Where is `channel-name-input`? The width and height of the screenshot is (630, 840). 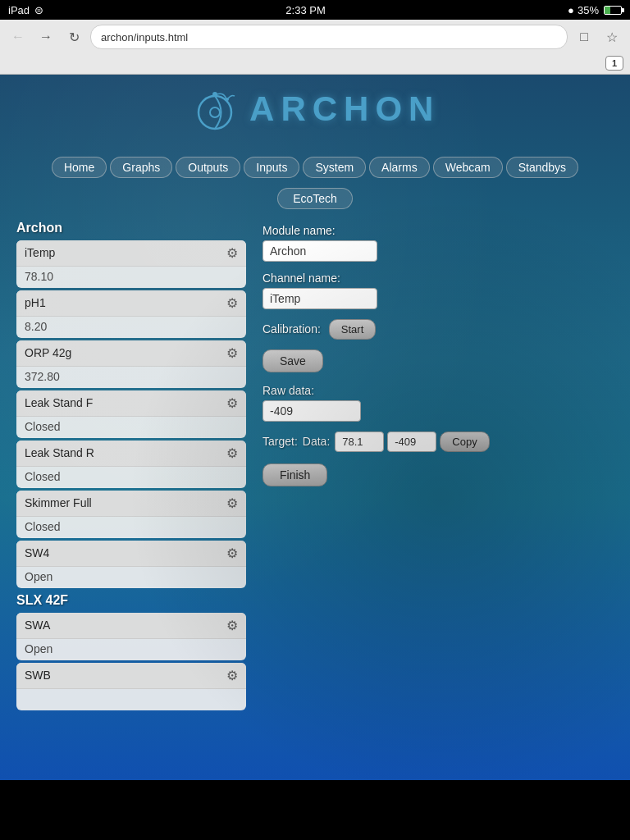 channel-name-input is located at coordinates (320, 299).